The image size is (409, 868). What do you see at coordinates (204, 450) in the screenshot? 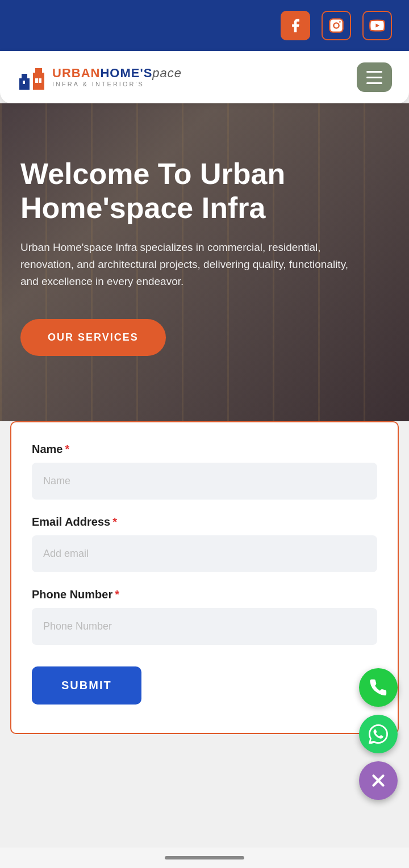
I see `name-label: Name*` at bounding box center [204, 450].